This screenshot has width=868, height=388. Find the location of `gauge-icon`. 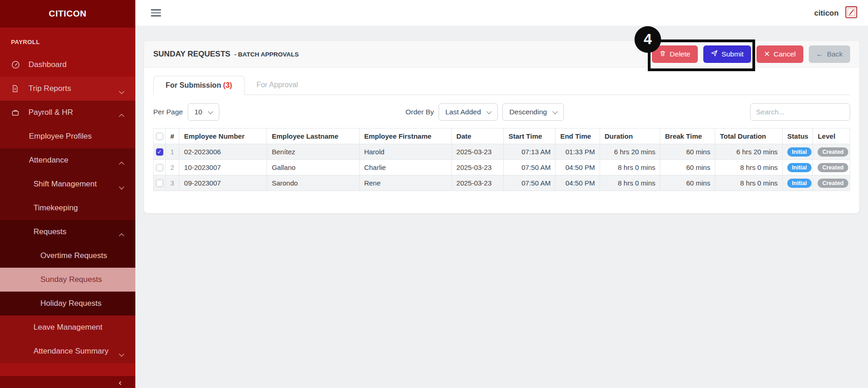

gauge-icon is located at coordinates (16, 65).